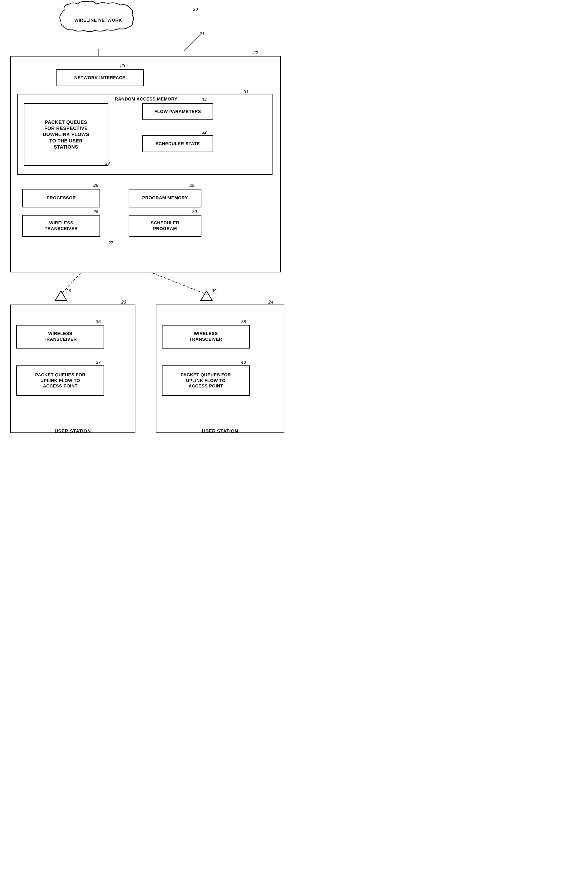  I want to click on ref-21: 21, so click(202, 34).